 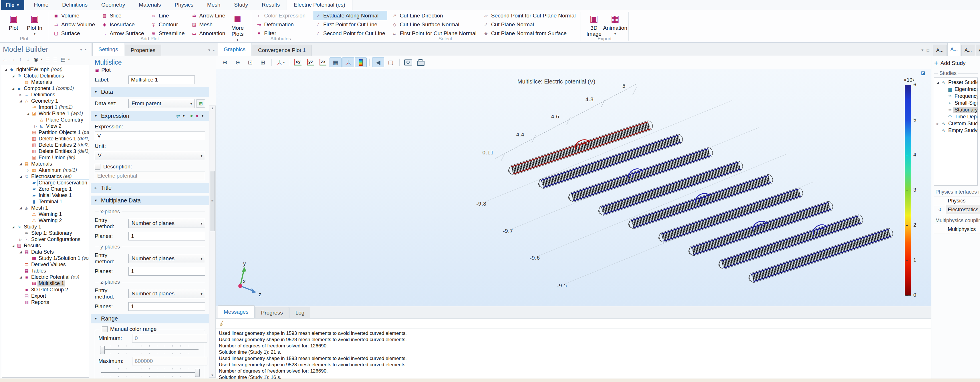 I want to click on scrollbar-thumb, so click(x=212, y=201).